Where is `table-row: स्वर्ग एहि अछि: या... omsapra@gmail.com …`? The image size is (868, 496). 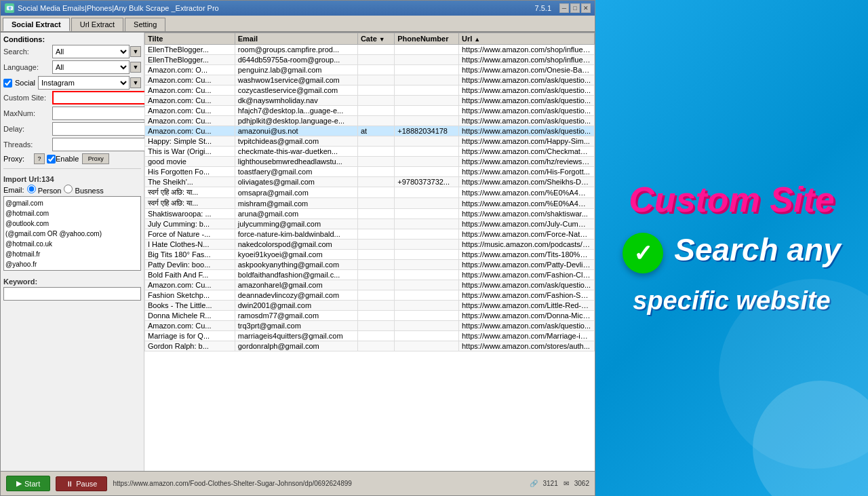
table-row: स्वर्ग एहि अछि: या... omsapra@gmail.com … is located at coordinates (370, 193).